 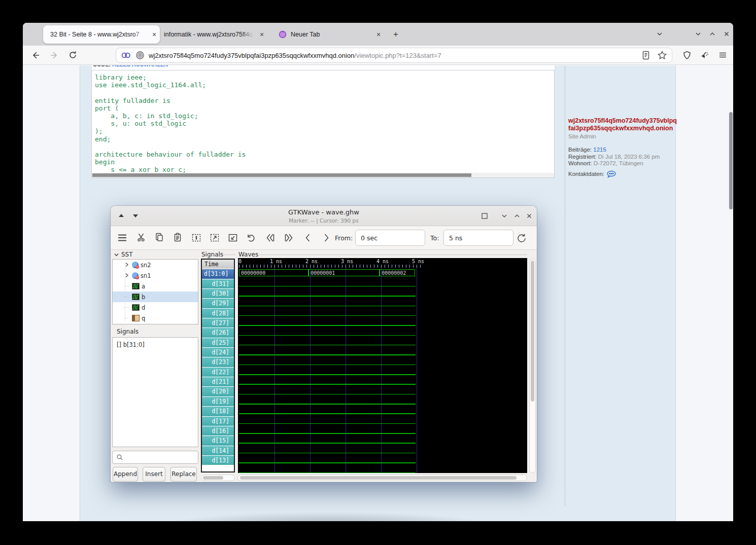 What do you see at coordinates (731, 161) in the screenshot?
I see `page-scrollbar-thumb` at bounding box center [731, 161].